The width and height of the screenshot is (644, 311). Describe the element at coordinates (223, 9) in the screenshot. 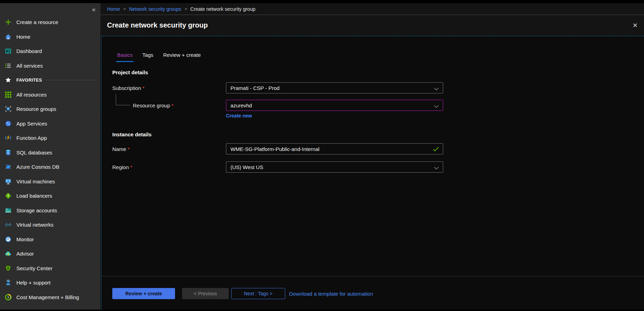

I see `breadcrumb-current: Create network security group` at that location.